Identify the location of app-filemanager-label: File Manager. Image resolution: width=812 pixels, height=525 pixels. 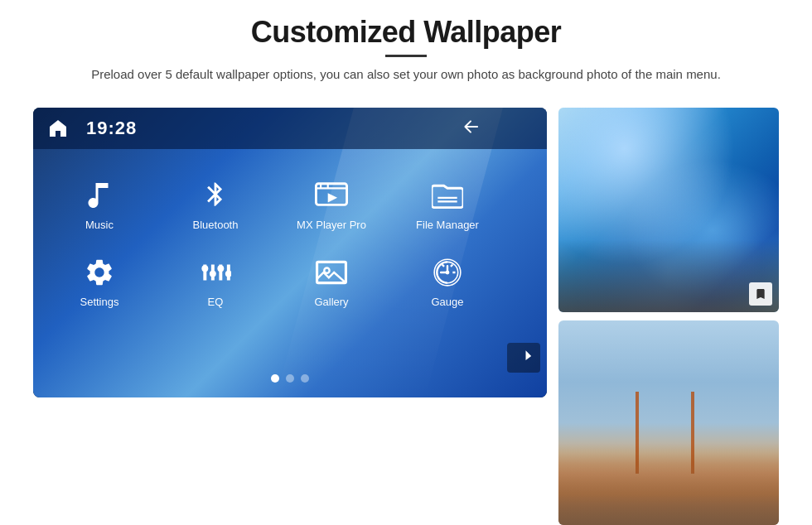
(447, 225).